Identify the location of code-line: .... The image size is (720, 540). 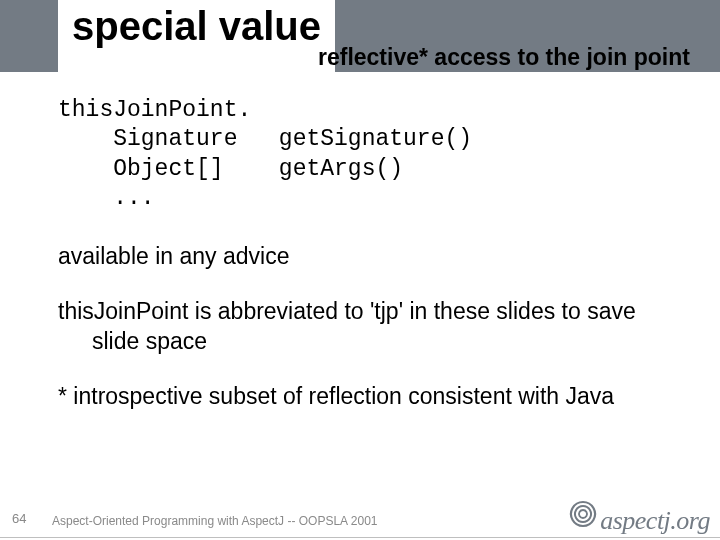
(106, 198).